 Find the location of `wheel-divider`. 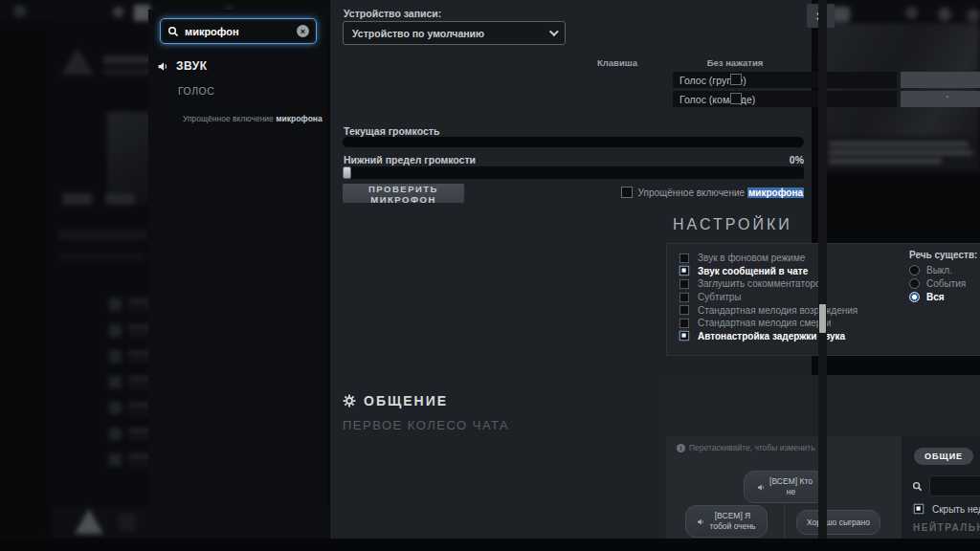

wheel-divider is located at coordinates (785, 520).